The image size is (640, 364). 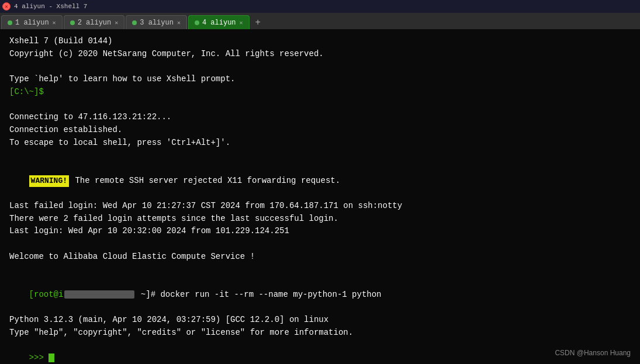 I want to click on docker-cmd: ~]# docker run -it --rm --name my-python…, so click(x=258, y=294).